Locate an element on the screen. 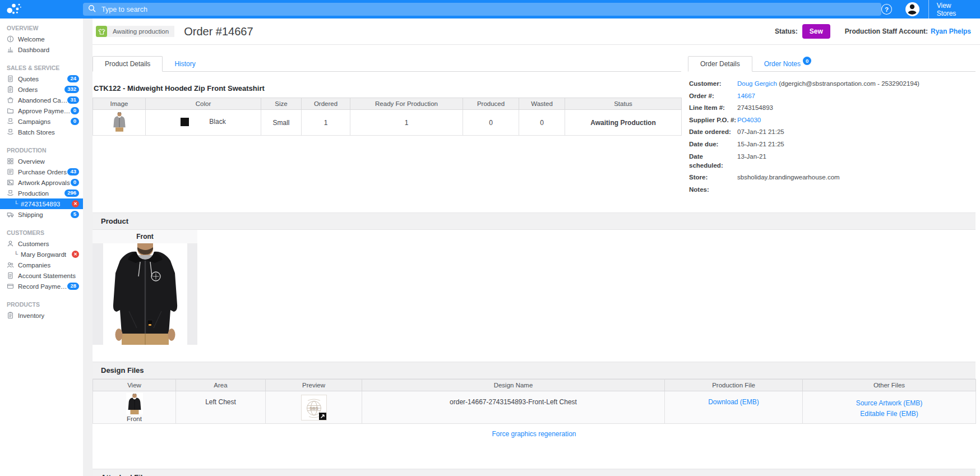  sidebar-item-orders: Orders 332 is located at coordinates (41, 90).